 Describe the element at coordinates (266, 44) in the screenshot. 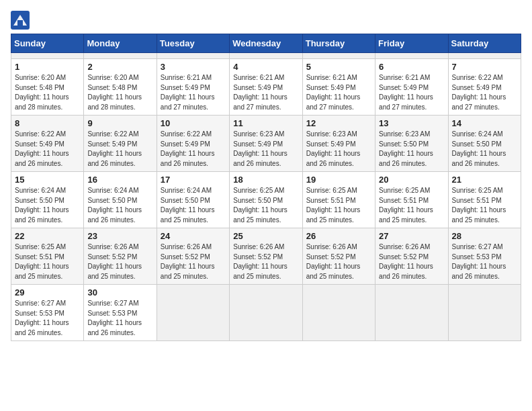

I see `calendar-header: SundayMondayTuesdayWednesdayThursdayFrid…` at that location.